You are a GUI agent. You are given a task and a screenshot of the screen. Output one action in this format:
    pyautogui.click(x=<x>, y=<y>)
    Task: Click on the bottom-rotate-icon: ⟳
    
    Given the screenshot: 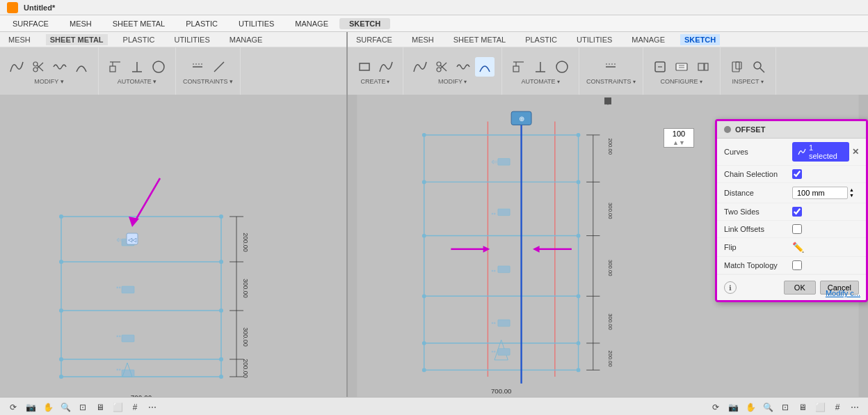 What is the action you would take?
    pyautogui.click(x=13, y=407)
    